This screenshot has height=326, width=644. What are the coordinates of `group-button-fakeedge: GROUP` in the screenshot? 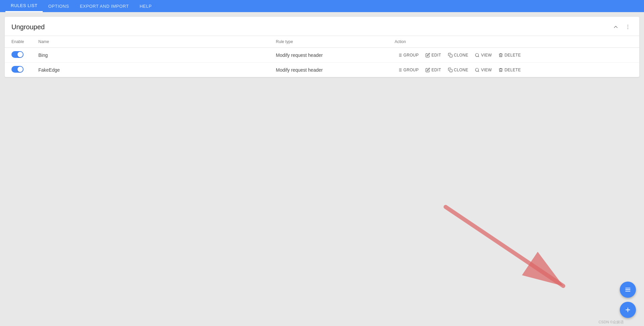 It's located at (408, 70).